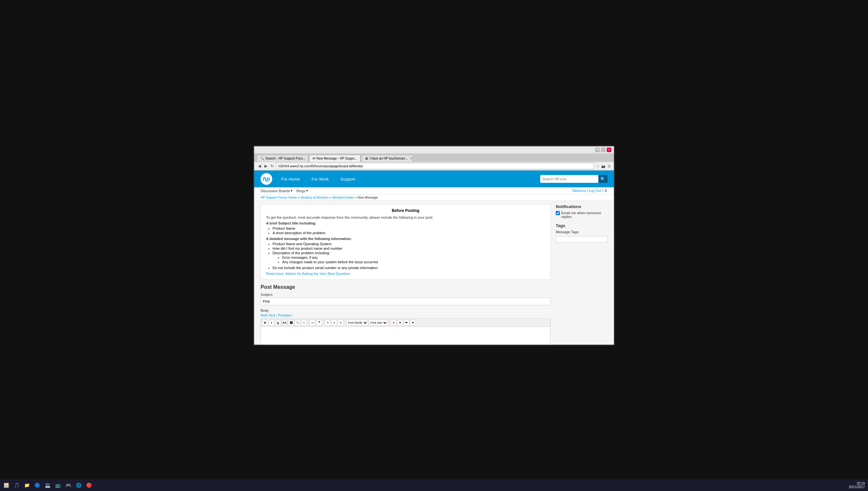 The width and height of the screenshot is (868, 491). What do you see at coordinates (308, 158) in the screenshot?
I see `tab-1-close: ✕` at bounding box center [308, 158].